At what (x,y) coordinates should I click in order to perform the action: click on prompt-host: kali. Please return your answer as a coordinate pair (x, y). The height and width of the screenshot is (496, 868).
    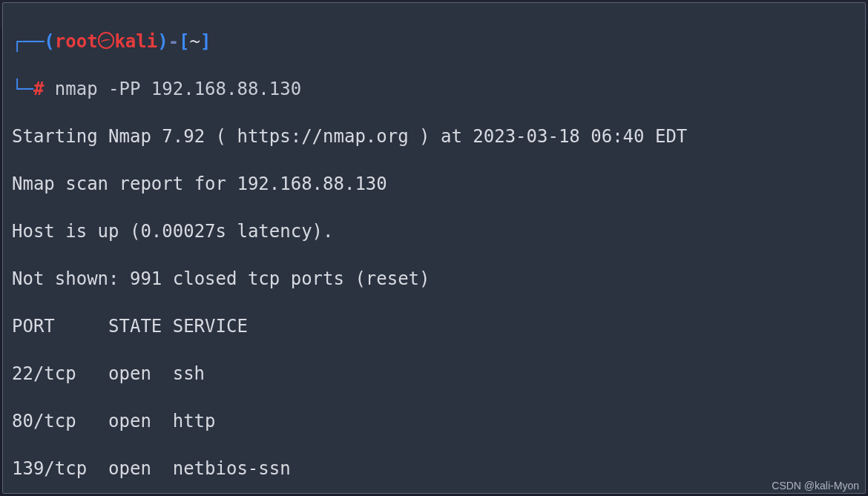
    Looking at the image, I should click on (136, 42).